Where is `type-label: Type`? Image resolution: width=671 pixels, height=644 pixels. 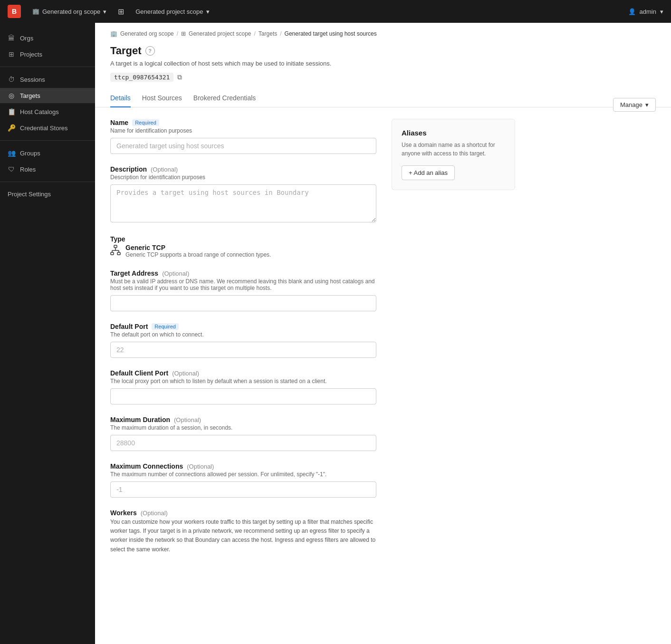
type-label: Type is located at coordinates (243, 239).